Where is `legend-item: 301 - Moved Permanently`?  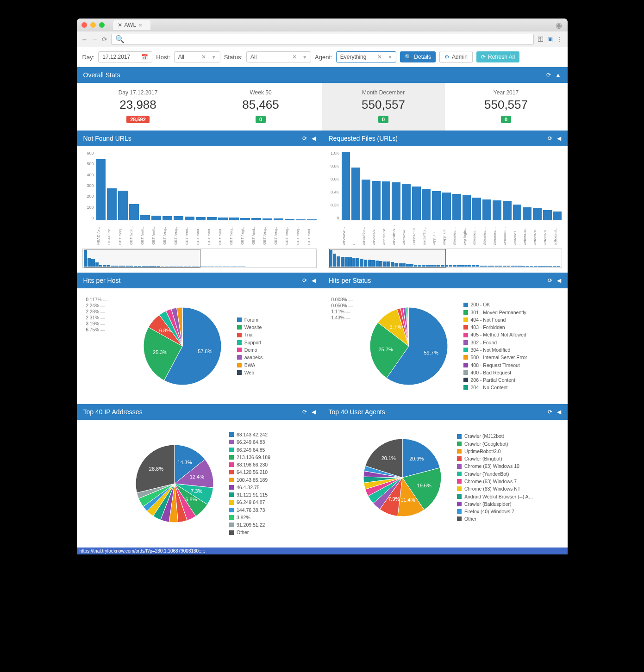 legend-item: 301 - Moved Permanently is located at coordinates (495, 312).